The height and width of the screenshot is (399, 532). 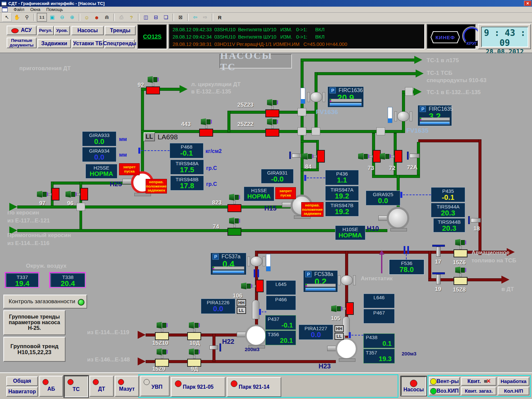 What do you see at coordinates (88, 31) in the screenshot?
I see `nasosy-button: Насосы` at bounding box center [88, 31].